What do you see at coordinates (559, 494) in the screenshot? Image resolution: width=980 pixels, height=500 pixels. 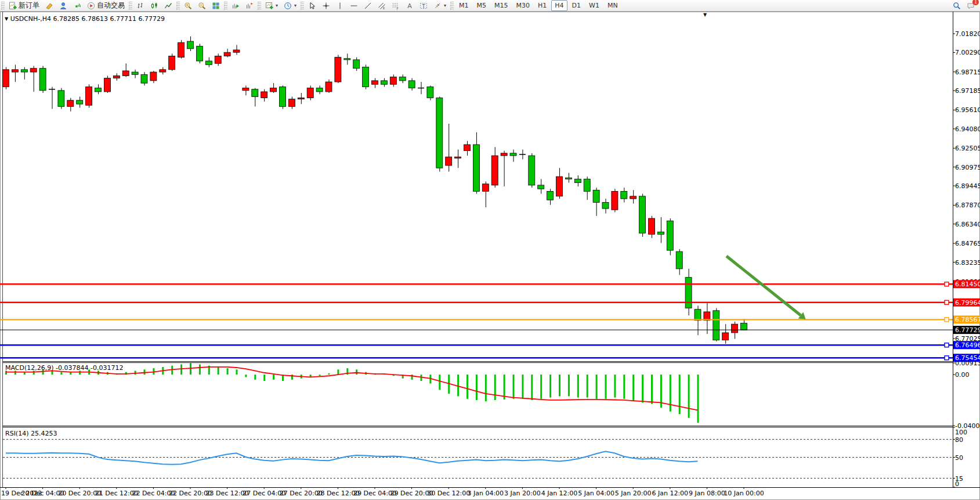 I see `svg-text: 4 Jan 12:00` at bounding box center [559, 494].